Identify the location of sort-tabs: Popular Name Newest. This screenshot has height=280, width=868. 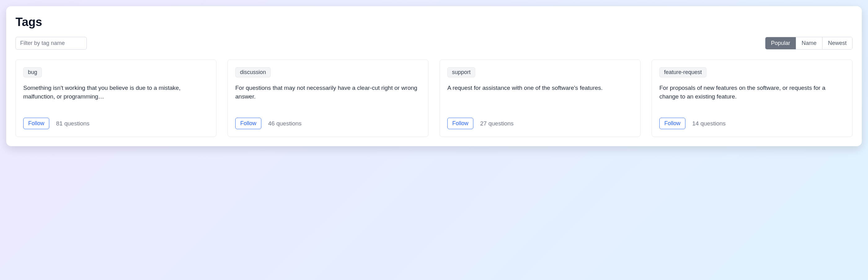
(809, 43).